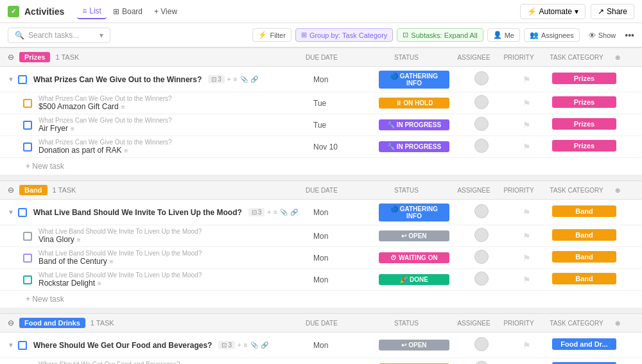 Image resolution: width=642 pixels, height=364 pixels. What do you see at coordinates (105, 143) in the screenshot?
I see `prizes-sub3-parent: What Prizes Can We Give Out to the Winne…` at bounding box center [105, 143].